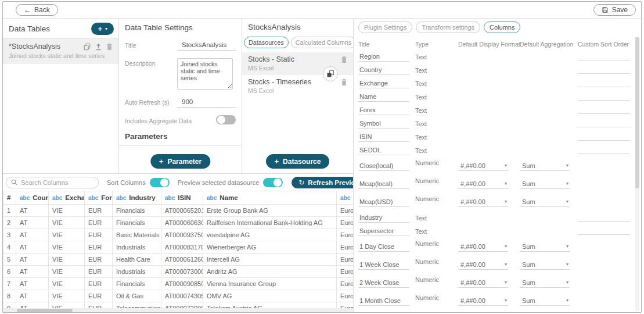 The image size is (644, 314). I want to click on add-datasource-button: + Datasource, so click(298, 162).